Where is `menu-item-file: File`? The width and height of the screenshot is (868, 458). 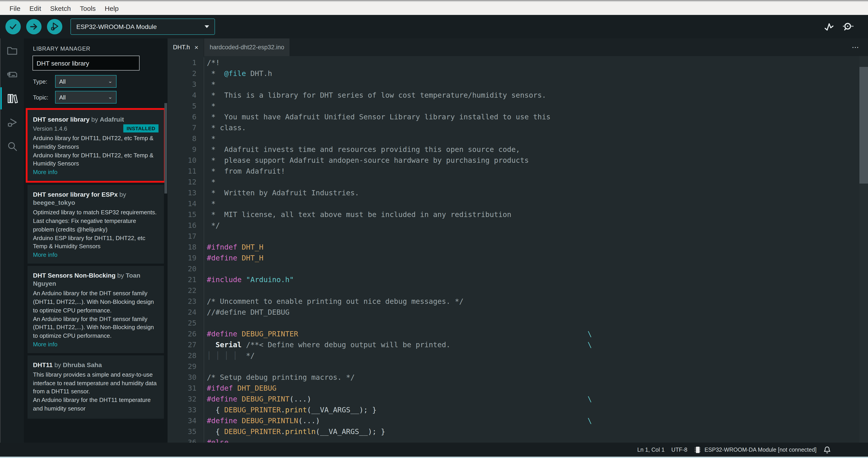 menu-item-file: File is located at coordinates (15, 8).